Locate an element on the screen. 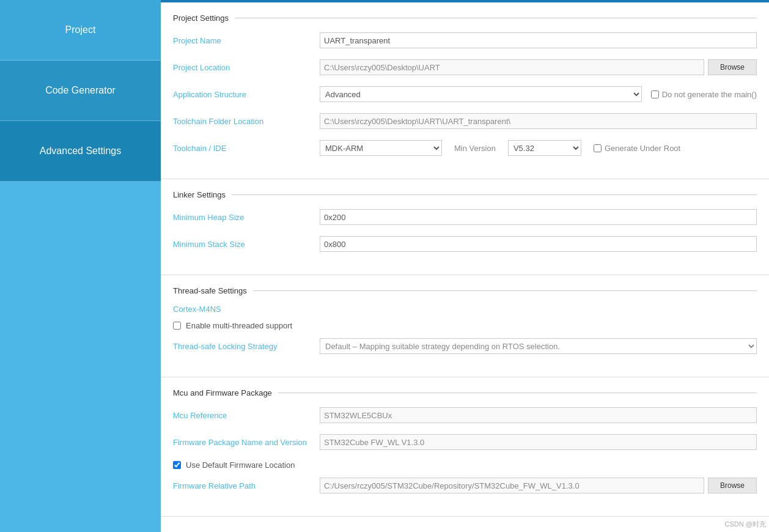 The image size is (769, 532). enable-multithreaded-checkbox is located at coordinates (177, 325).